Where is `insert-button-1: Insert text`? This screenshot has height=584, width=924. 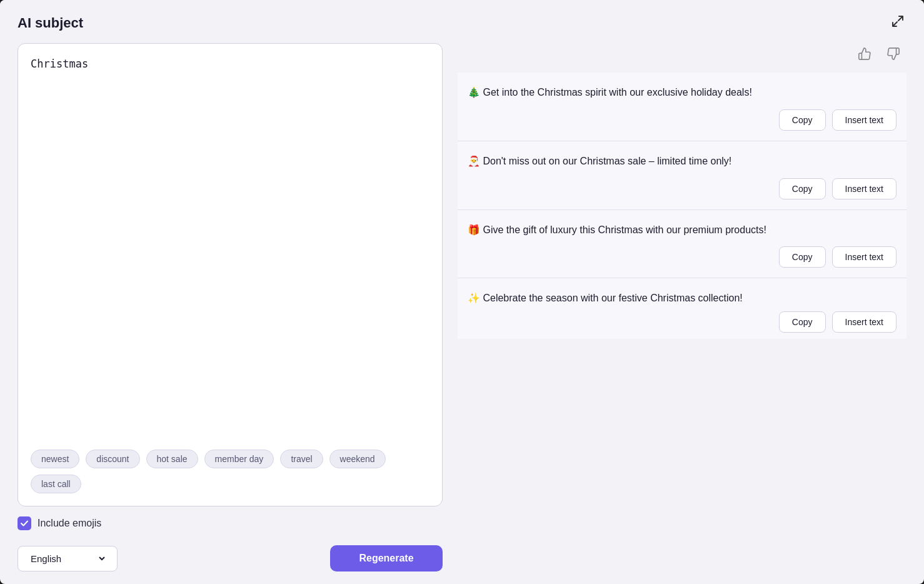
insert-button-1: Insert text is located at coordinates (864, 120).